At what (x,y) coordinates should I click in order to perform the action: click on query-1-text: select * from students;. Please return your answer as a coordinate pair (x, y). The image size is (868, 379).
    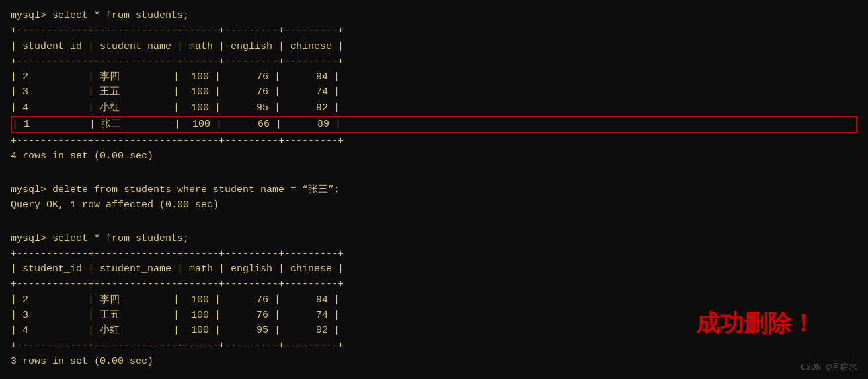
    Looking at the image, I should click on (120, 16).